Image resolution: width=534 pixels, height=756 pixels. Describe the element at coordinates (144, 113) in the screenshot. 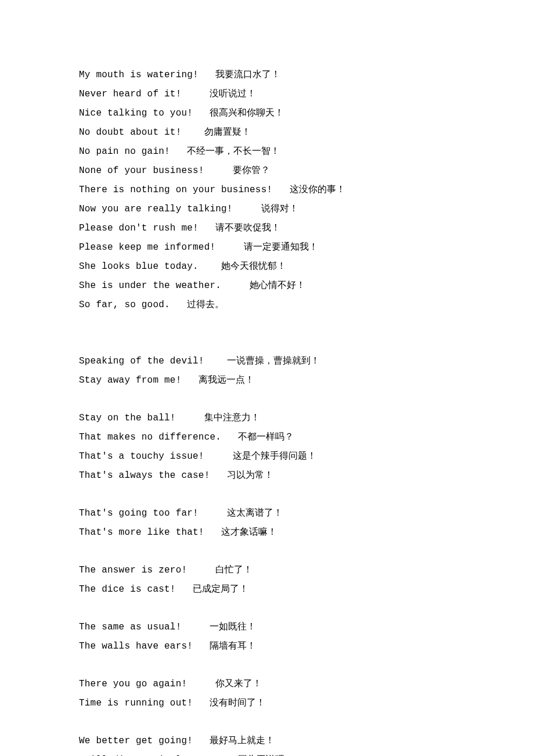

I see `english-text: Nice talking to you!` at that location.